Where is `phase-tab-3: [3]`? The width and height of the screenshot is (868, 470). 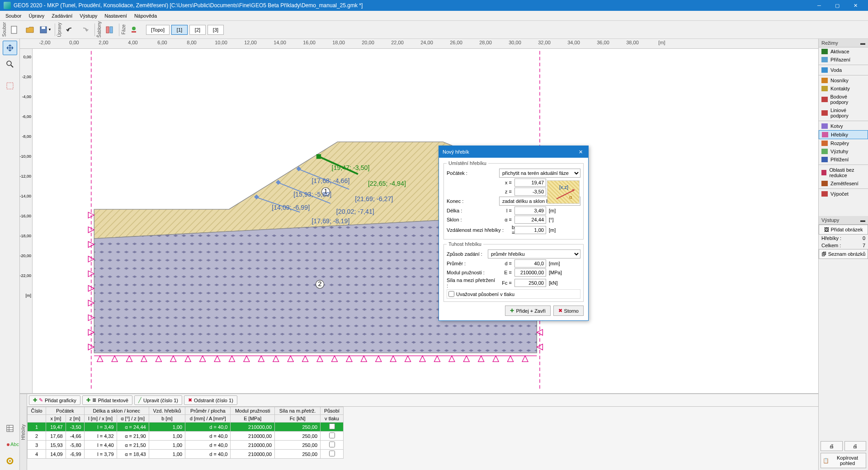 phase-tab-3: [3] is located at coordinates (216, 30).